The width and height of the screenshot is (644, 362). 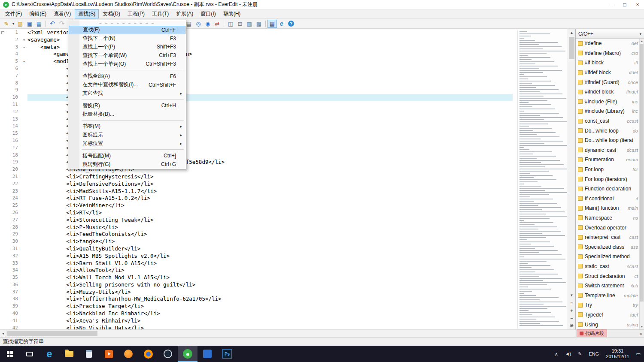 I want to click on snippet-item: Typedef tdef, so click(x=608, y=315).